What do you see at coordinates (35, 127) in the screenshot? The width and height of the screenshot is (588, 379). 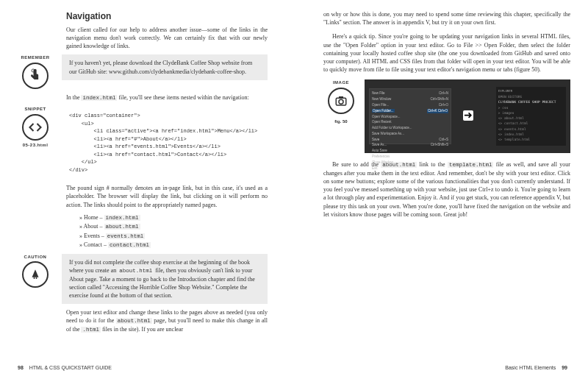 I see `snippet-badge: SNIPPET 05-23.html` at bounding box center [35, 127].